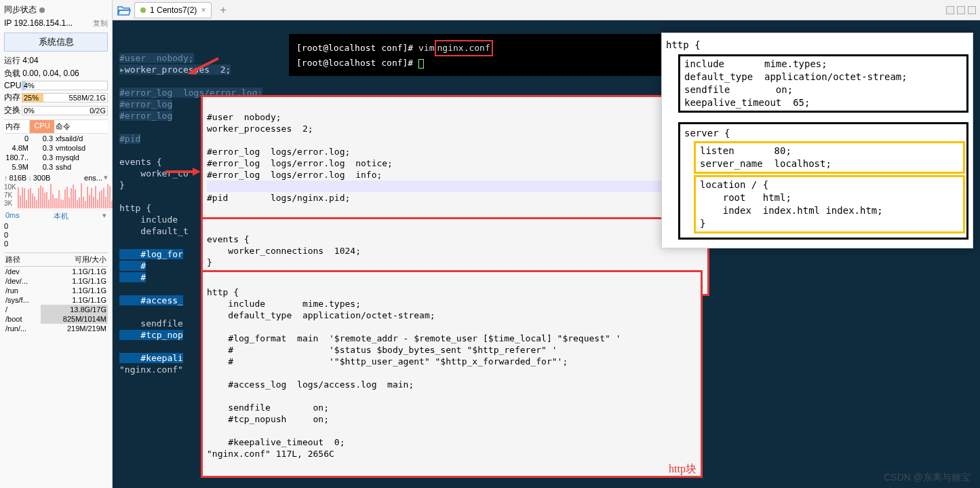 The image size is (980, 488). Describe the element at coordinates (13, 86) in the screenshot. I see `cpu-title: CPU` at that location.